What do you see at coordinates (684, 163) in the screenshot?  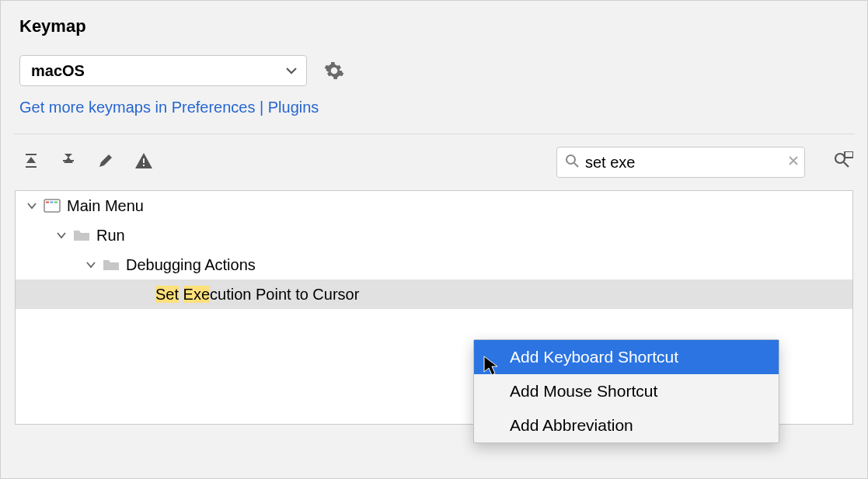 I see `search-input` at bounding box center [684, 163].